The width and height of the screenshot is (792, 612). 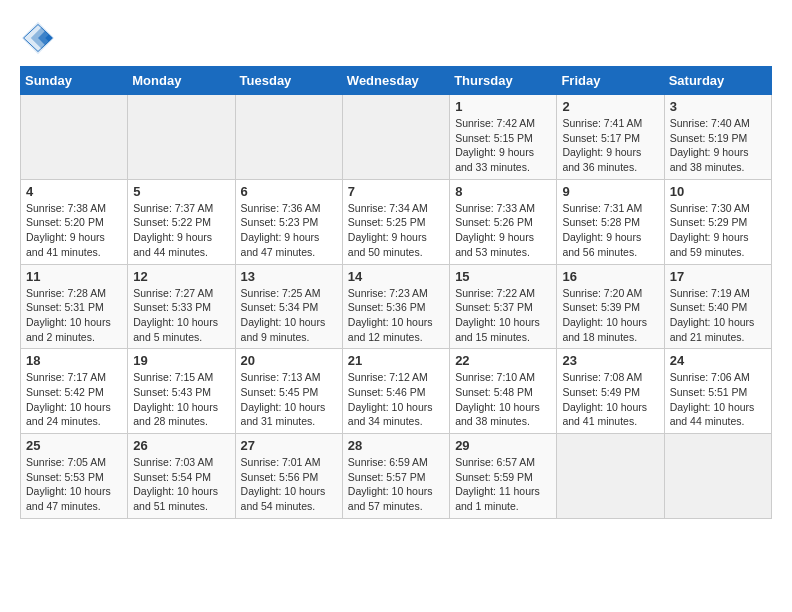 I want to click on calendar-week-row: 11Sunrise: 7:28 AM Sunset: 5:31 PM Dayli…, so click(x=396, y=306).